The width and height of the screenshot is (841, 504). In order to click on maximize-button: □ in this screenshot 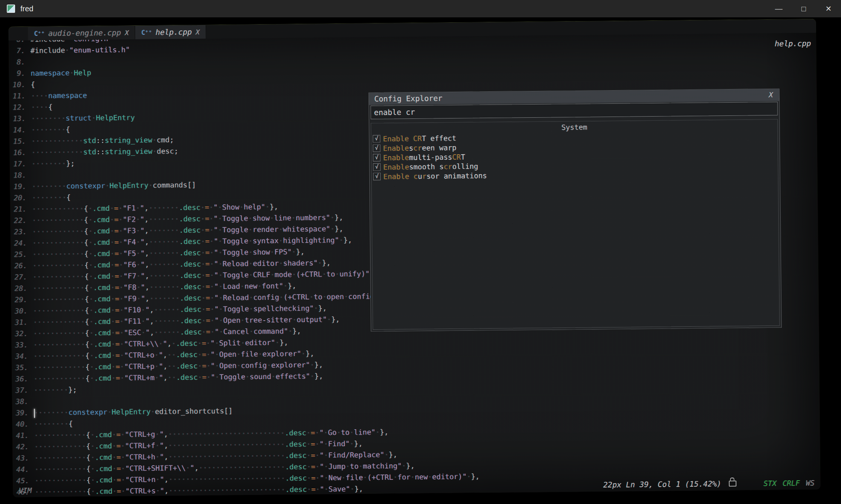, I will do `click(804, 9)`.